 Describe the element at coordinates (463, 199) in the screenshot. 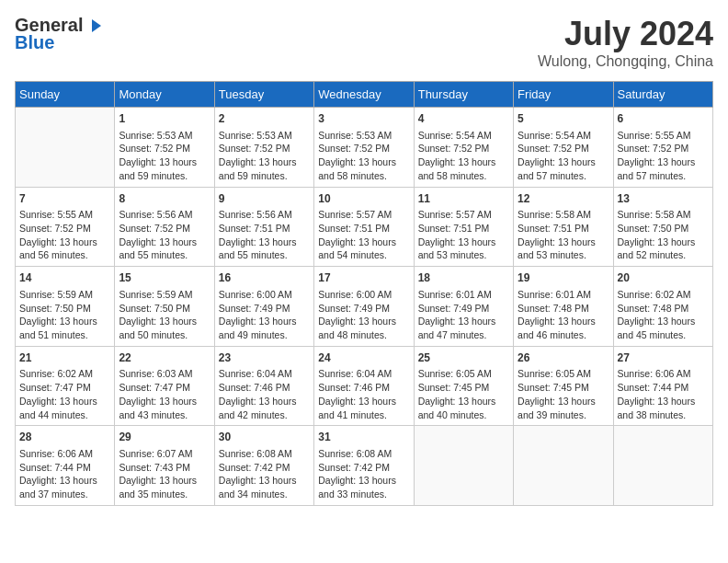

I see `day-number: 11` at that location.